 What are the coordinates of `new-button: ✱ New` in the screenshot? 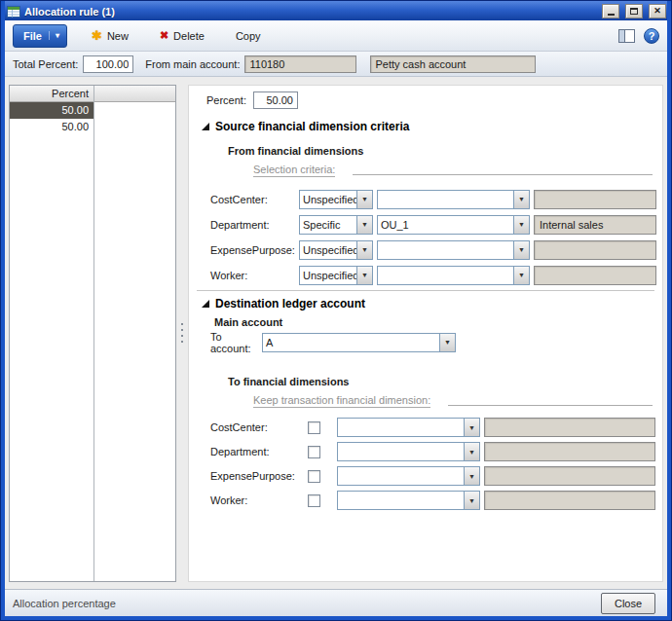 It's located at (110, 36).